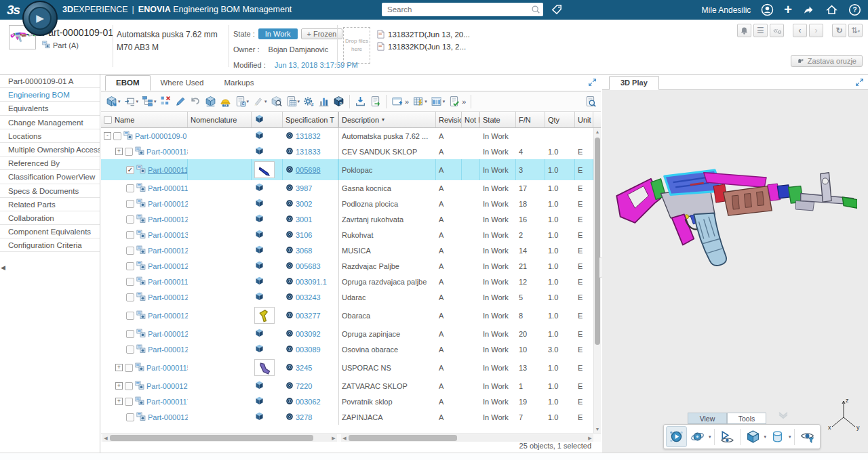 Image resolution: width=868 pixels, height=460 pixels. I want to click on part-name-link: Part-0000130, so click(168, 235).